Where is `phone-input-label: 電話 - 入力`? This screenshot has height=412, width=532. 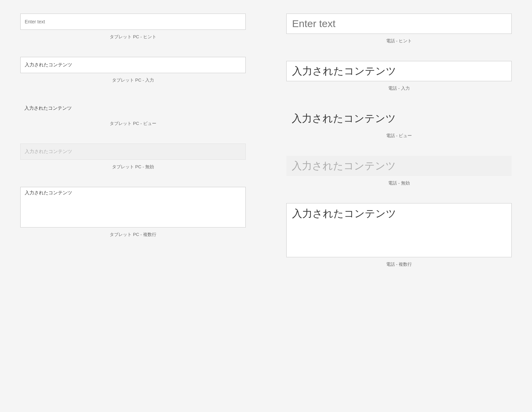 phone-input-label: 電話 - 入力 is located at coordinates (399, 88).